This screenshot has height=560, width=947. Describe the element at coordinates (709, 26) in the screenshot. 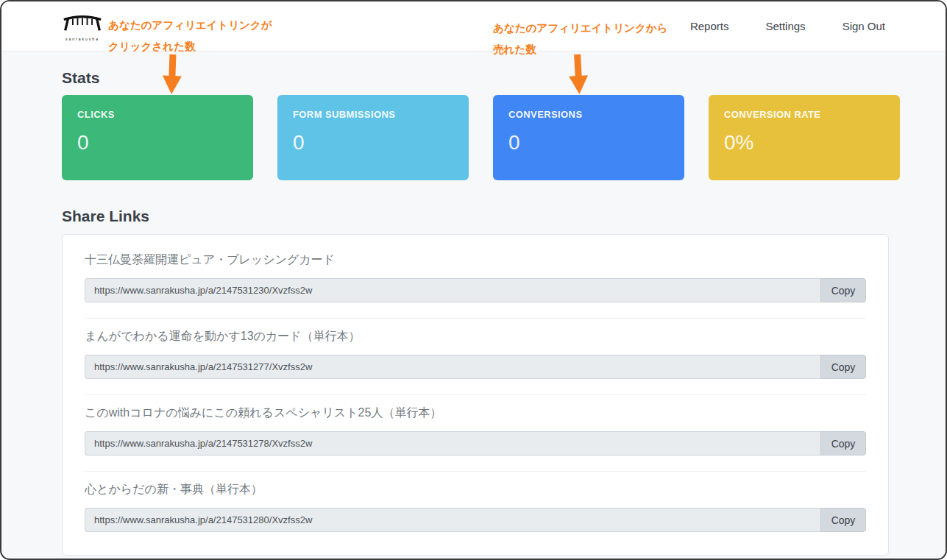

I see `nav-reports: Reports` at that location.